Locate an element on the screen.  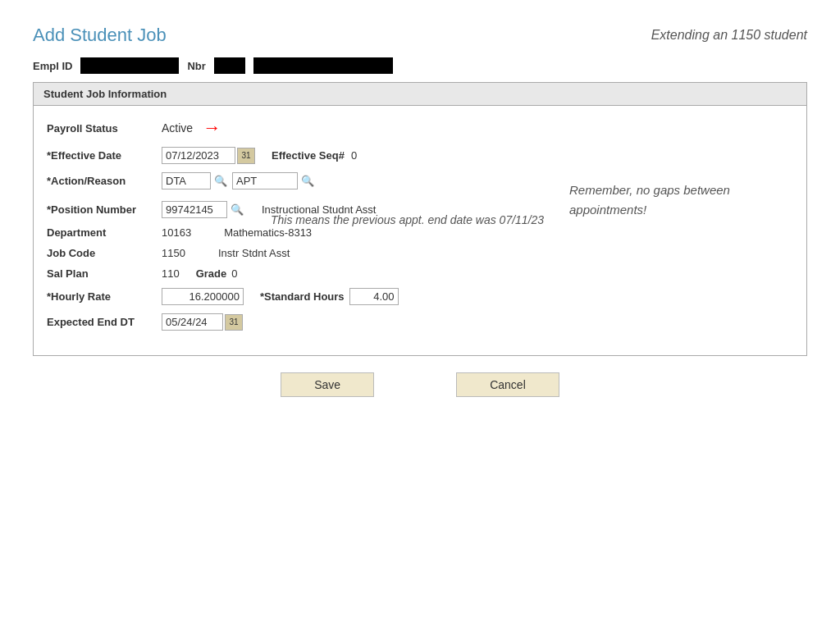
effective-date-calendar-icon: 31 is located at coordinates (246, 156).